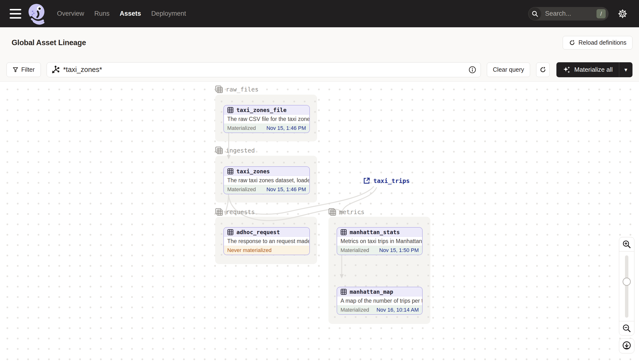 Image resolution: width=639 pixels, height=364 pixels. What do you see at coordinates (375, 232) in the screenshot?
I see `asset-name: manhattan_stats` at bounding box center [375, 232].